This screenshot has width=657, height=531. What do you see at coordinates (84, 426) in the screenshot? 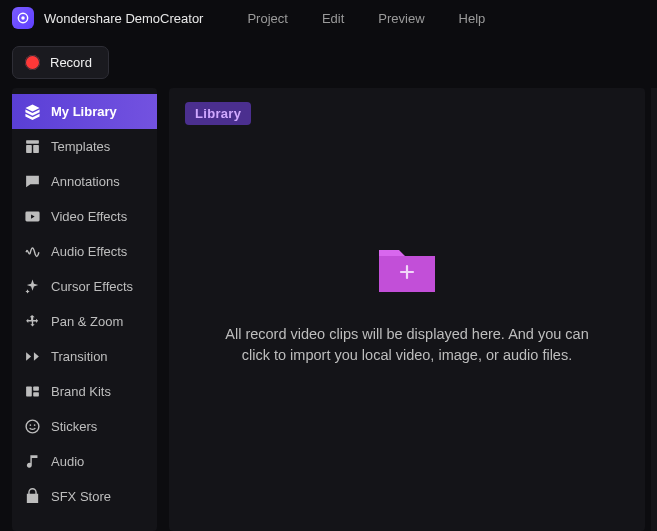
I see `sidebar-item-stickers: Stickers` at bounding box center [84, 426].